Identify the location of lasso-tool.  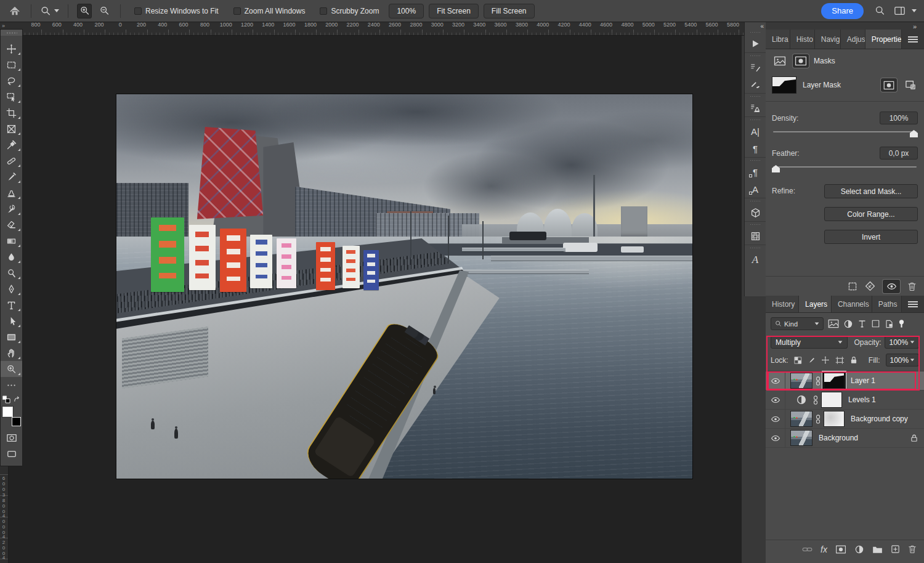
(11, 81).